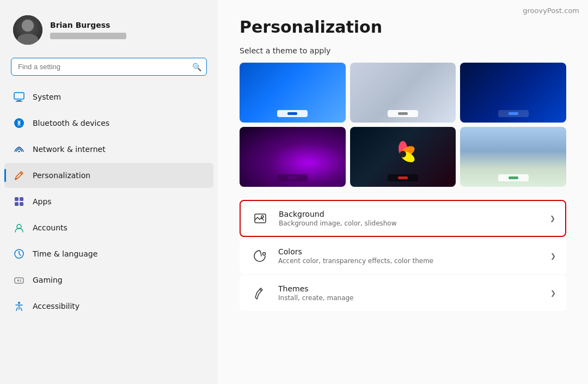  What do you see at coordinates (109, 306) in the screenshot?
I see `sidebar-item-accessibility: Accessibility` at bounding box center [109, 306].